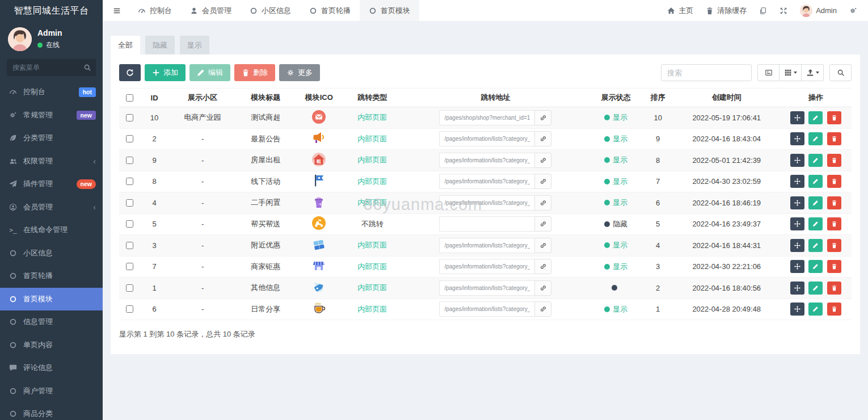 Image resolution: width=868 pixels, height=420 pixels. I want to click on edit-button: 编辑, so click(210, 73).